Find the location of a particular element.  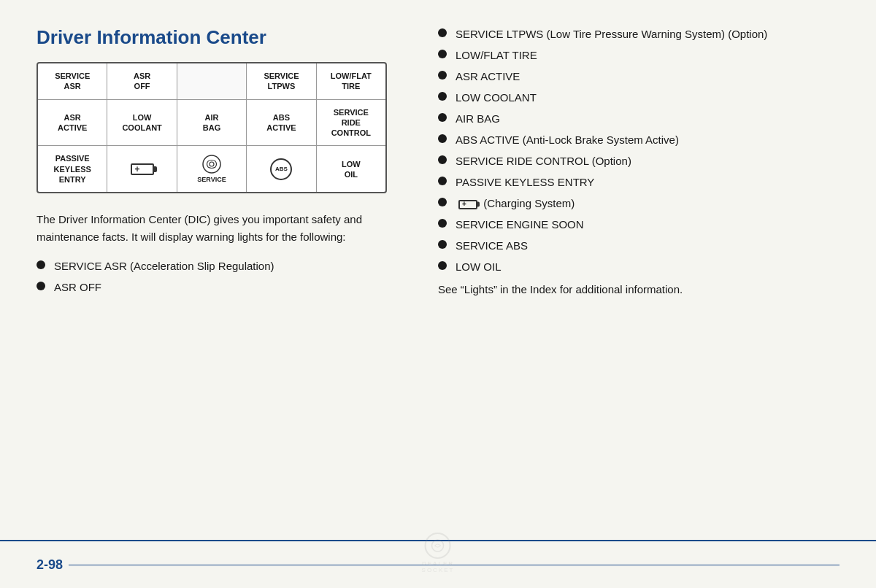

dic-cell-service-ltpws: SERVICELTPWS is located at coordinates (282, 82).